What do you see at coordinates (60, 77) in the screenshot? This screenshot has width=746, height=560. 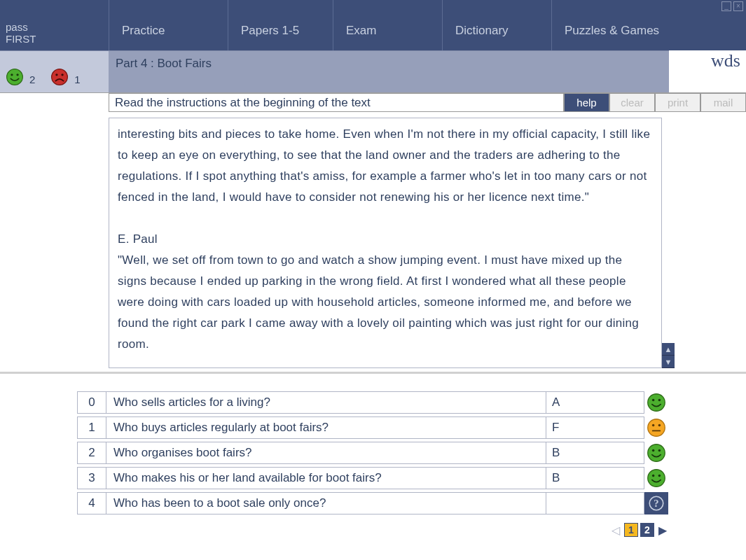 I see `sad-face-icon` at bounding box center [60, 77].